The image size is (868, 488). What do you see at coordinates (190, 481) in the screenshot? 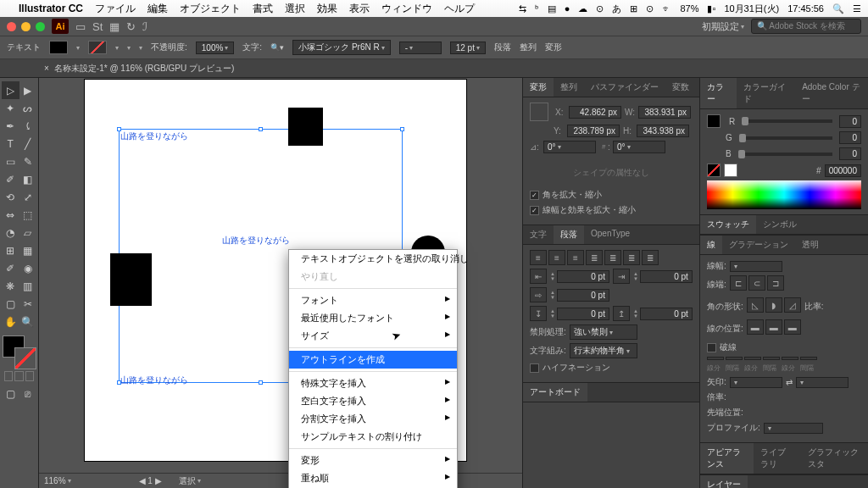
I see `status-mode: 選択` at bounding box center [190, 481].